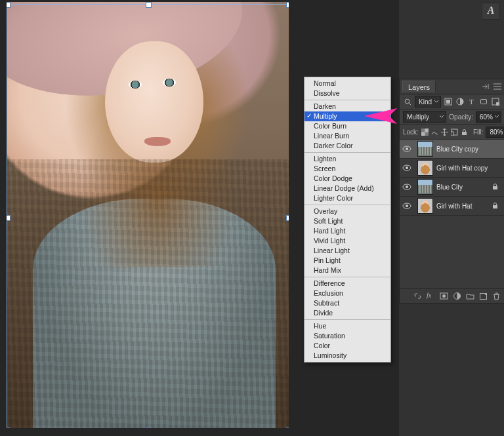 The height and width of the screenshot is (436, 504). What do you see at coordinates (452, 102) in the screenshot?
I see `layer-filter-row: Kind T` at bounding box center [452, 102].